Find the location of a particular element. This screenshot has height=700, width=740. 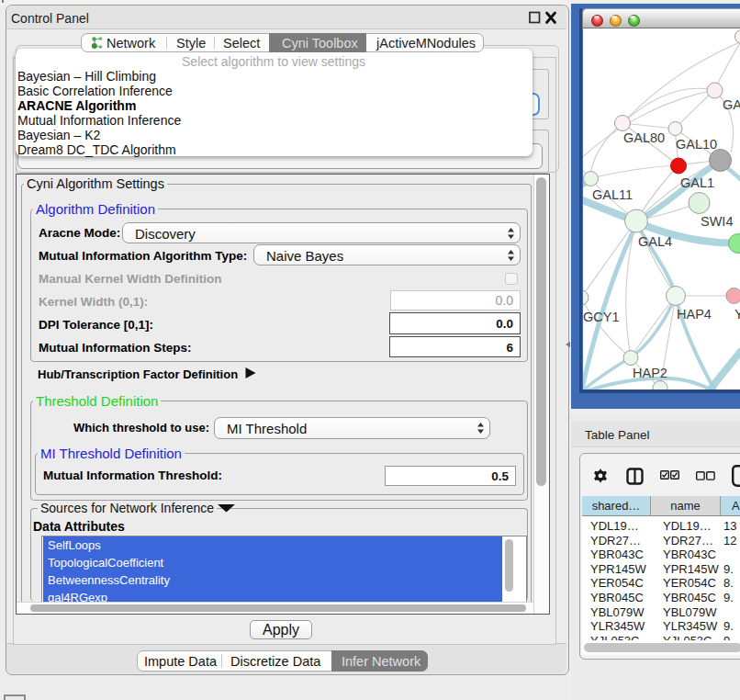

svg-text: GAL is located at coordinates (731, 105).